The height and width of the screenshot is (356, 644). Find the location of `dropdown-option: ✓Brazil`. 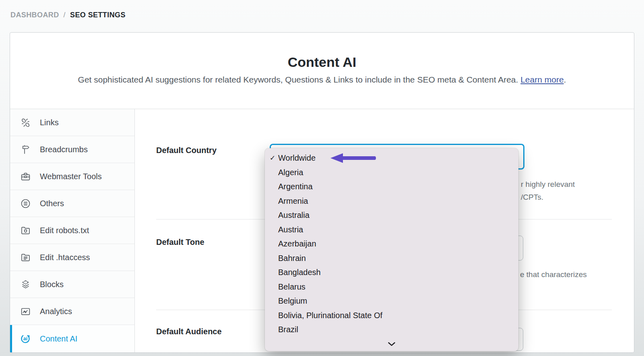

dropdown-option: ✓Brazil is located at coordinates (392, 330).